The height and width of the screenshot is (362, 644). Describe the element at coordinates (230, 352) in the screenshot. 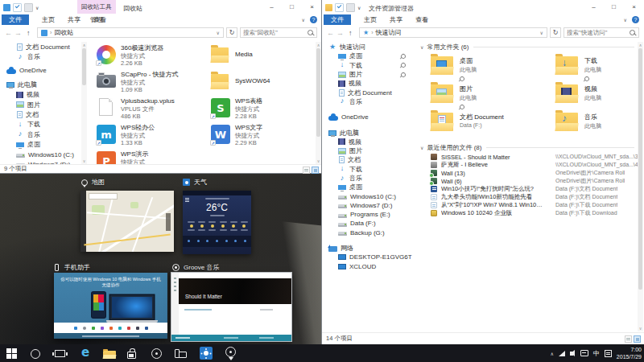

I see `maps-app-icon` at that location.